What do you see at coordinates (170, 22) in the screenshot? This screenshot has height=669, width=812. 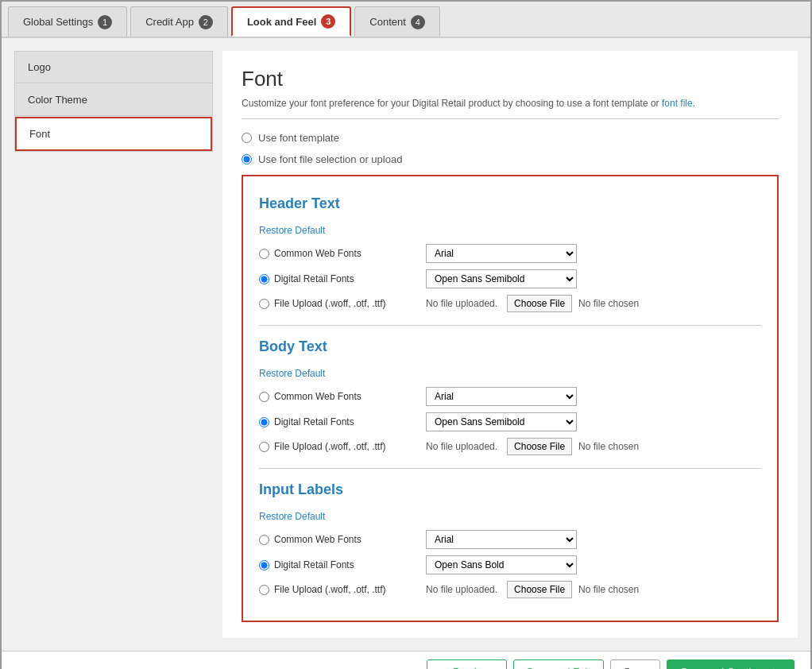 I see `tab-credit-app-label: Credit App` at bounding box center [170, 22].